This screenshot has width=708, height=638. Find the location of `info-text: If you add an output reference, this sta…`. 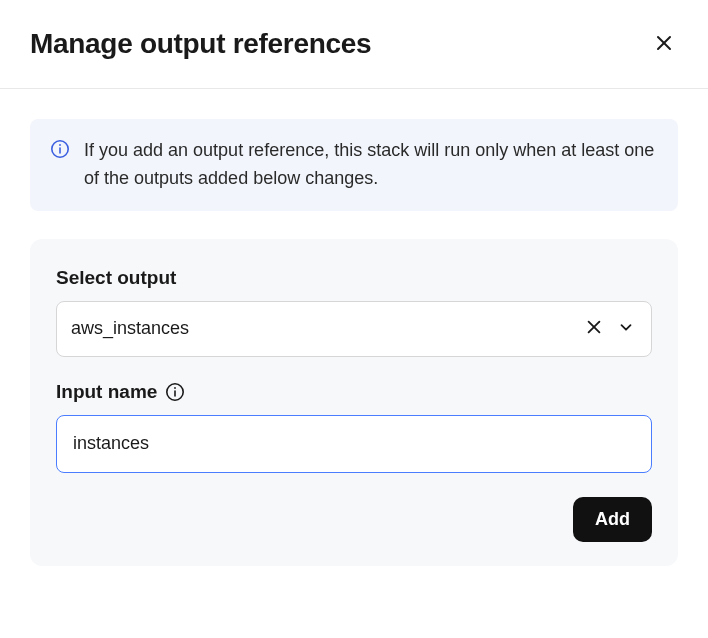

info-text: If you add an output reference, this sta… is located at coordinates (371, 165).